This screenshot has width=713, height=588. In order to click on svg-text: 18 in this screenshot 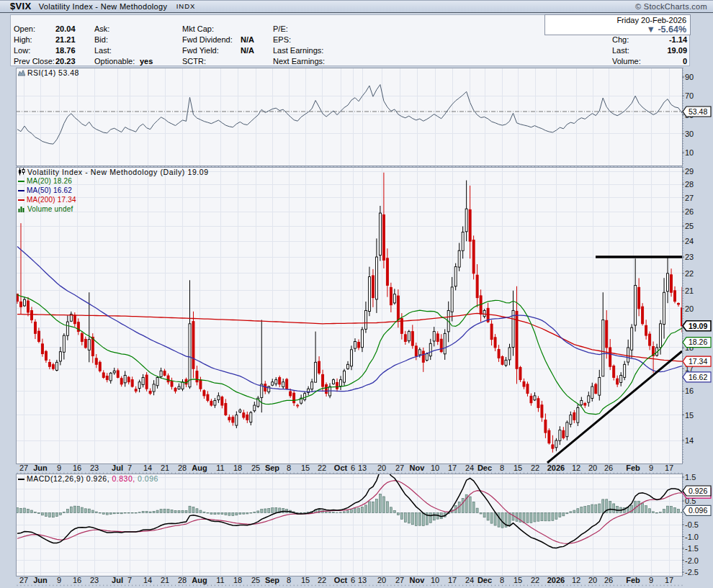, I will do `click(238, 580)`.